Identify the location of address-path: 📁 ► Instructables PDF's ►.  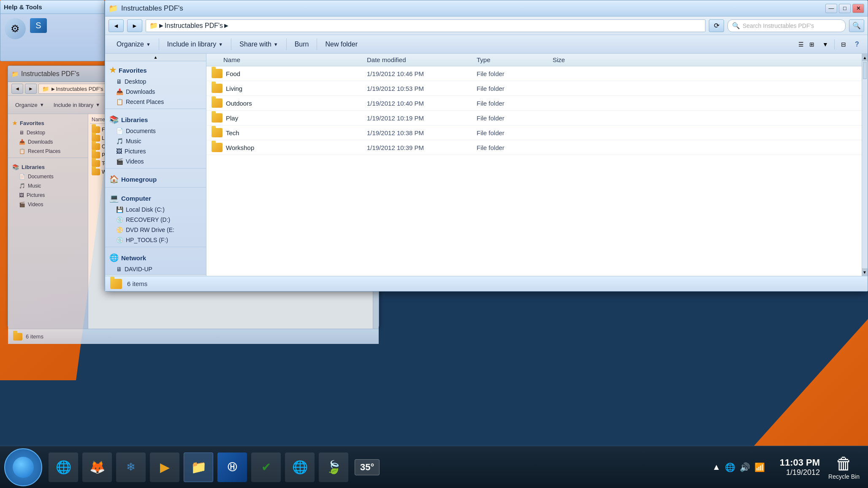
(426, 26).